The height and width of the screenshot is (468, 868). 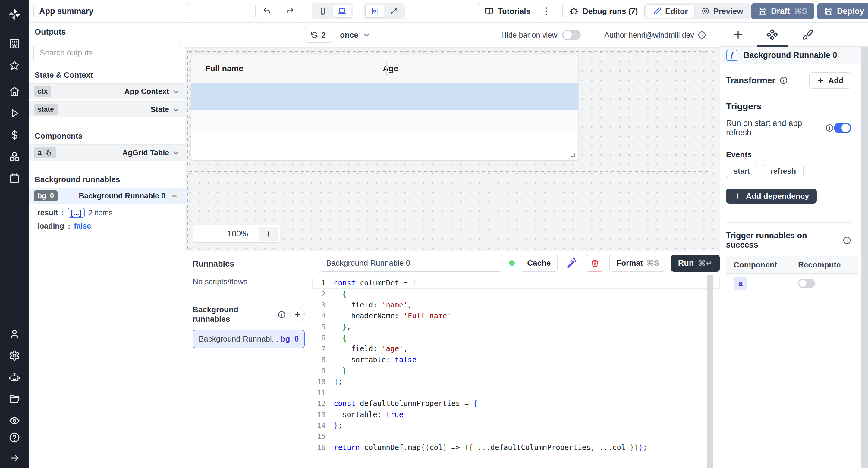 I want to click on code-line: 10];, so click(x=516, y=382).